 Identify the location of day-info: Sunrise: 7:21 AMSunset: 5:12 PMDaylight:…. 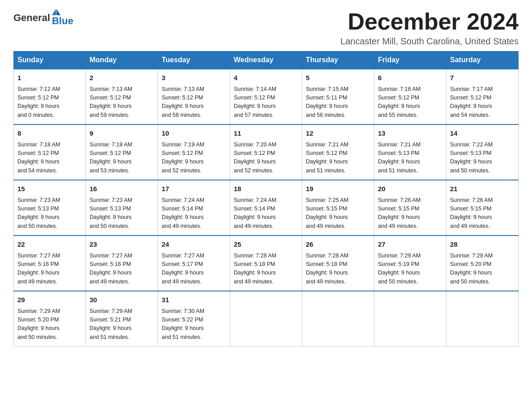
(338, 158).